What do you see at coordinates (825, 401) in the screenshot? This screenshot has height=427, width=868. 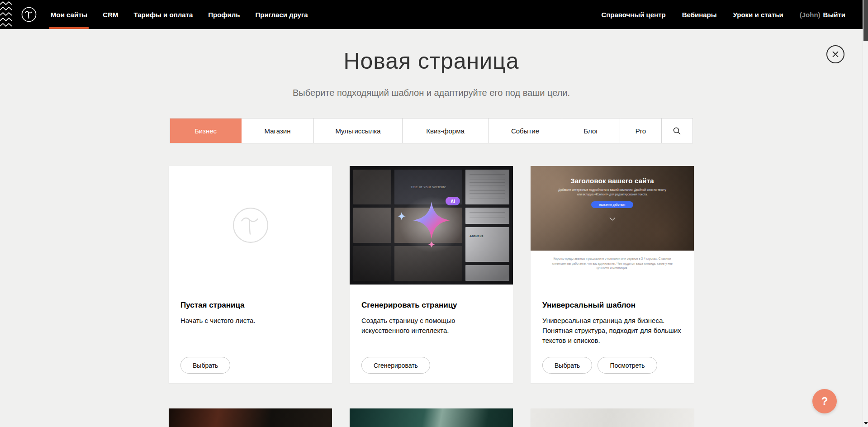 I see `help-button: ?` at bounding box center [825, 401].